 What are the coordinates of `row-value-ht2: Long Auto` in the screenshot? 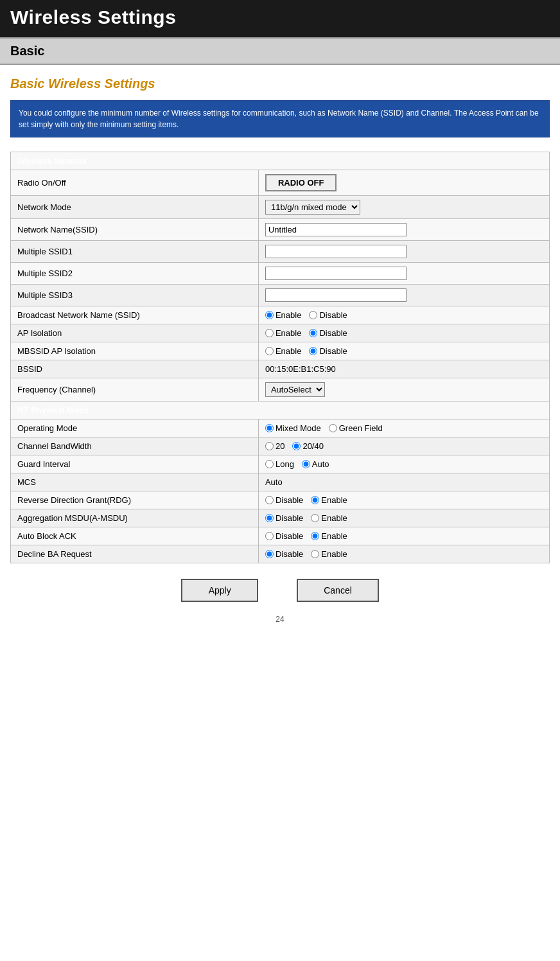 It's located at (403, 464).